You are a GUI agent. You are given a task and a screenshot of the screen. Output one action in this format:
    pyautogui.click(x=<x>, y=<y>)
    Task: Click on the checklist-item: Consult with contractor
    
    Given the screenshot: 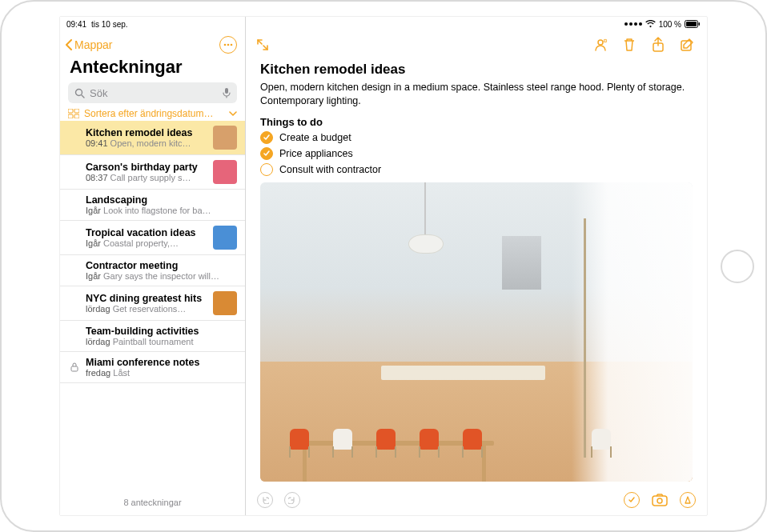 What is the action you would take?
    pyautogui.click(x=476, y=170)
    